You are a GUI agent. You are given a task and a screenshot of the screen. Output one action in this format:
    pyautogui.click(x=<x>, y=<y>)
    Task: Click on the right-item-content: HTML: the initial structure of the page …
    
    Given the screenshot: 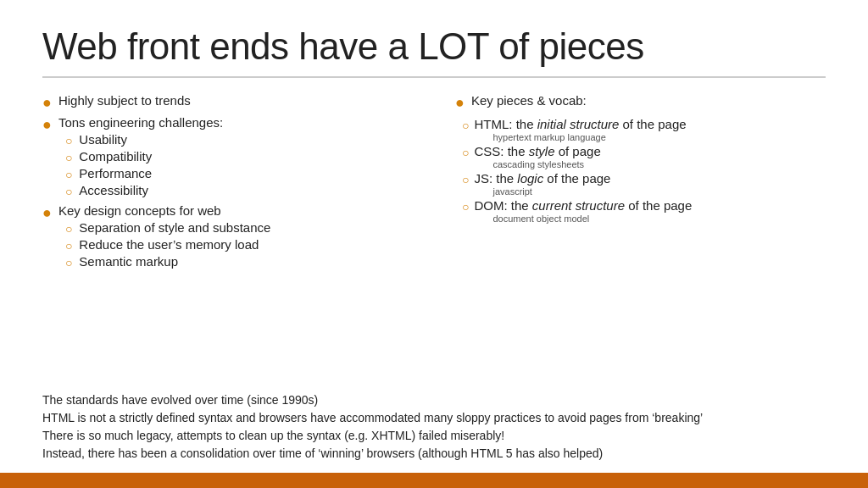 What is the action you would take?
    pyautogui.click(x=580, y=130)
    